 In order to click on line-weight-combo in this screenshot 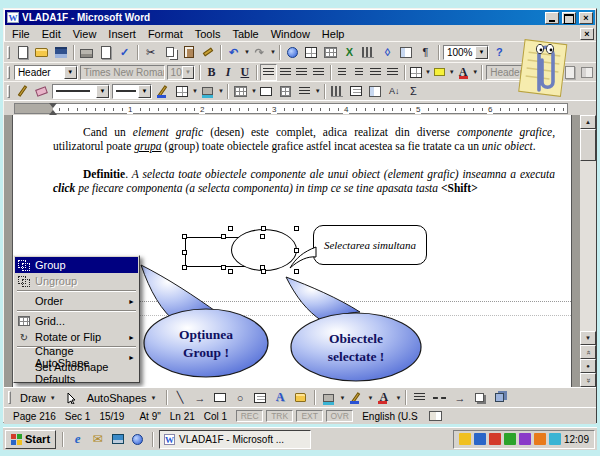, I will do `click(132, 92)`.